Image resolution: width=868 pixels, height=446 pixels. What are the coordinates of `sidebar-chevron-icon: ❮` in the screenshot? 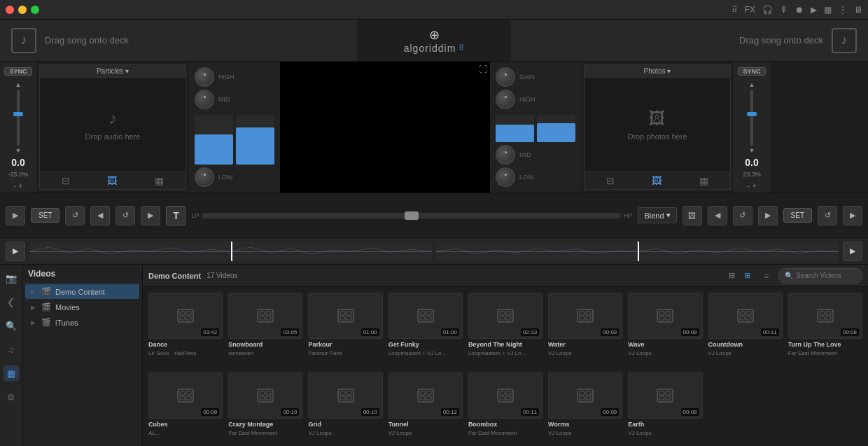 It's located at (11, 302).